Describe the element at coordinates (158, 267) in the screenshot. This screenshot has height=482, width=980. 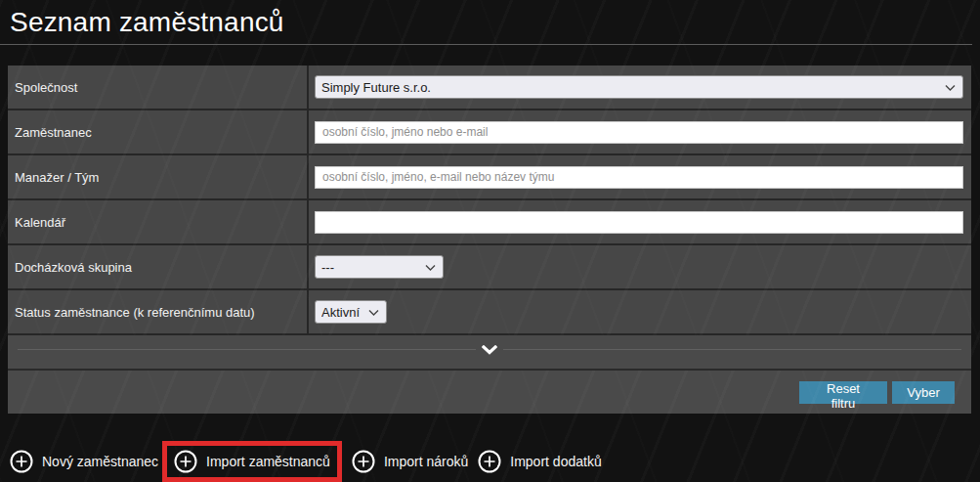
I see `attendance-group-label: Docházková skupina` at that location.